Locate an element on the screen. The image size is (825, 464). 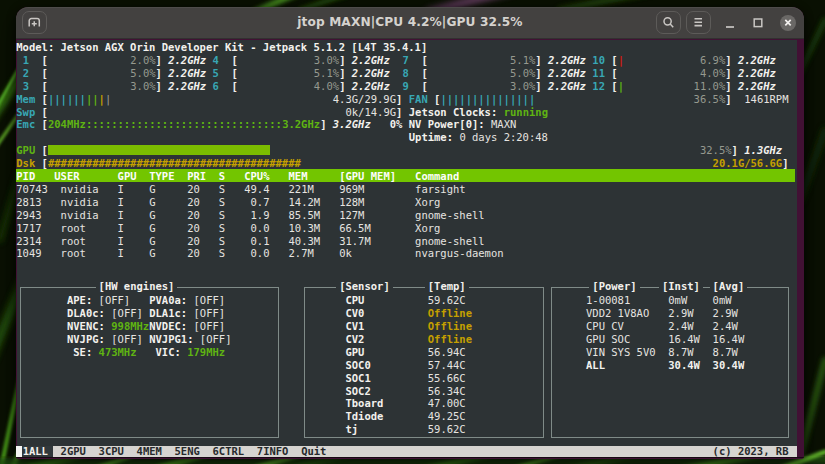
hw-engine-row-text: 179MHz is located at coordinates (206, 352).